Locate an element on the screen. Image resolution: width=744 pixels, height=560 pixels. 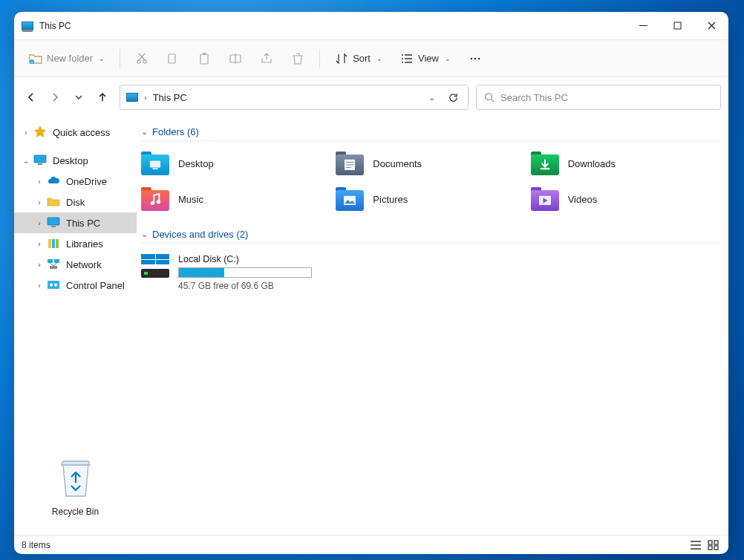
recycle-bin-label: Recycle Bin is located at coordinates (76, 512).